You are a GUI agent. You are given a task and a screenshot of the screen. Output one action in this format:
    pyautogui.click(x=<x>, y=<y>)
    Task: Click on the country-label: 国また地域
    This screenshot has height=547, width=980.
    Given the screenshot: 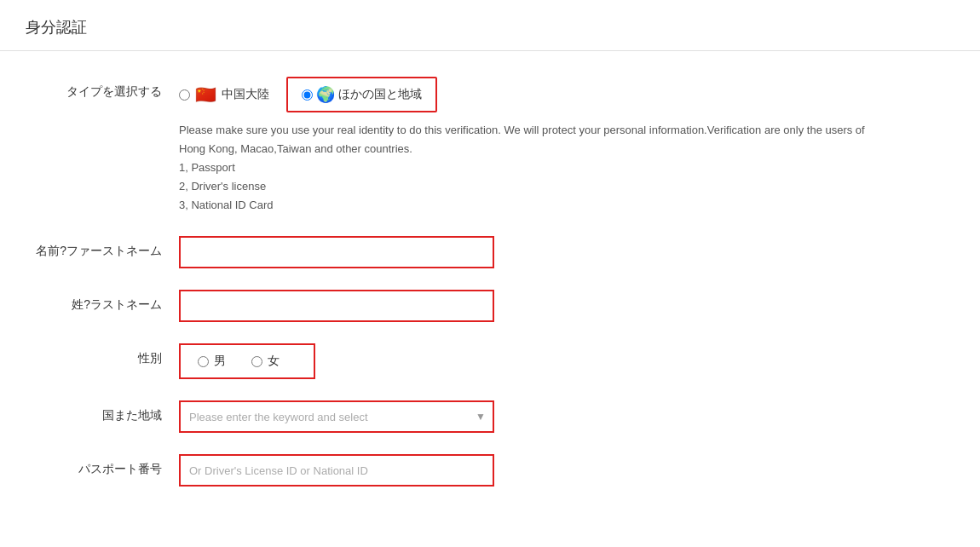 What is the action you would take?
    pyautogui.click(x=102, y=412)
    